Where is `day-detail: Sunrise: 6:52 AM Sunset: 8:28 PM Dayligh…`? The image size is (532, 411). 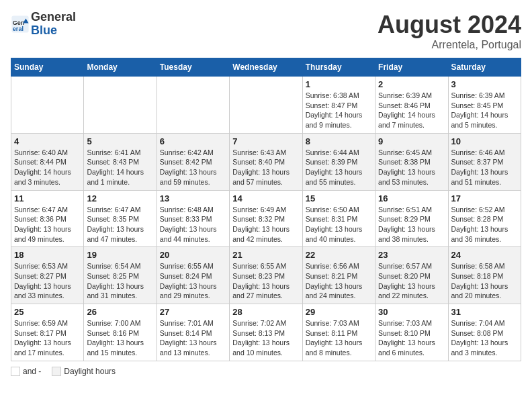
day-detail: Sunrise: 6:52 AM Sunset: 8:28 PM Dayligh… is located at coordinates (485, 224).